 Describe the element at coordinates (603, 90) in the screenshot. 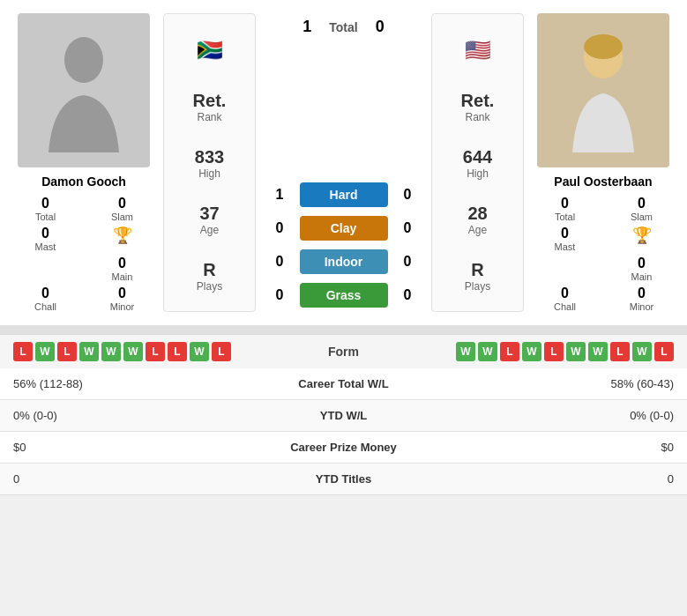

I see `right-player-photo` at that location.